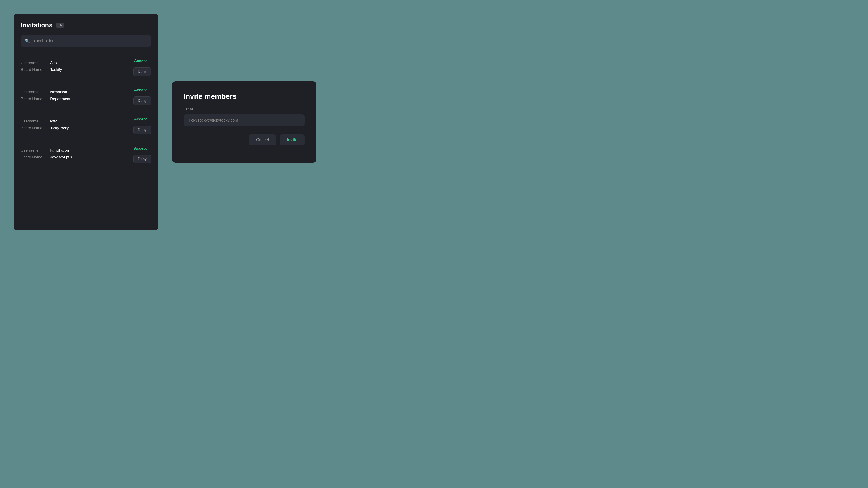 This screenshot has height=488, width=868. Describe the element at coordinates (46, 157) in the screenshot. I see `board-row: Board Name Javascvript's` at that location.